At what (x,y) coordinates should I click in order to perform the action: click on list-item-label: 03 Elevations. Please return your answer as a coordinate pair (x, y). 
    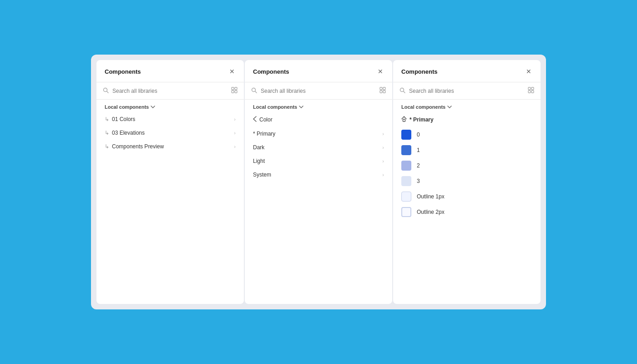
    Looking at the image, I should click on (172, 133).